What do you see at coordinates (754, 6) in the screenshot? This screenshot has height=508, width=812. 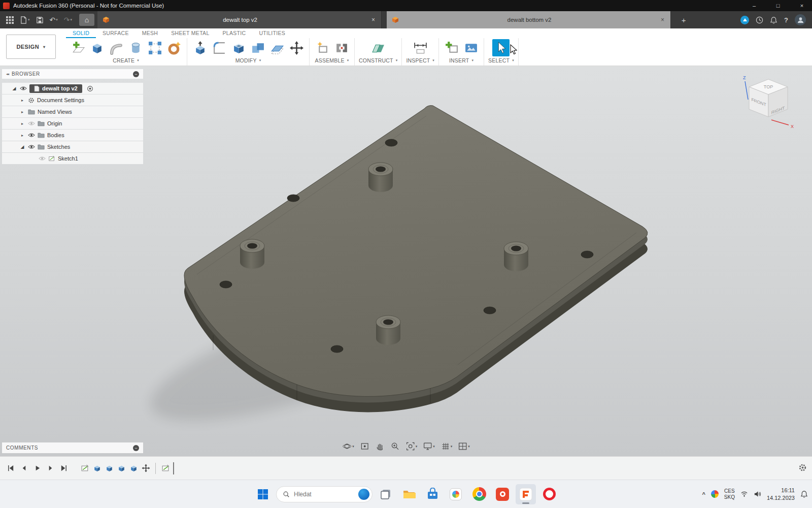 I see `minimize-button: –` at bounding box center [754, 6].